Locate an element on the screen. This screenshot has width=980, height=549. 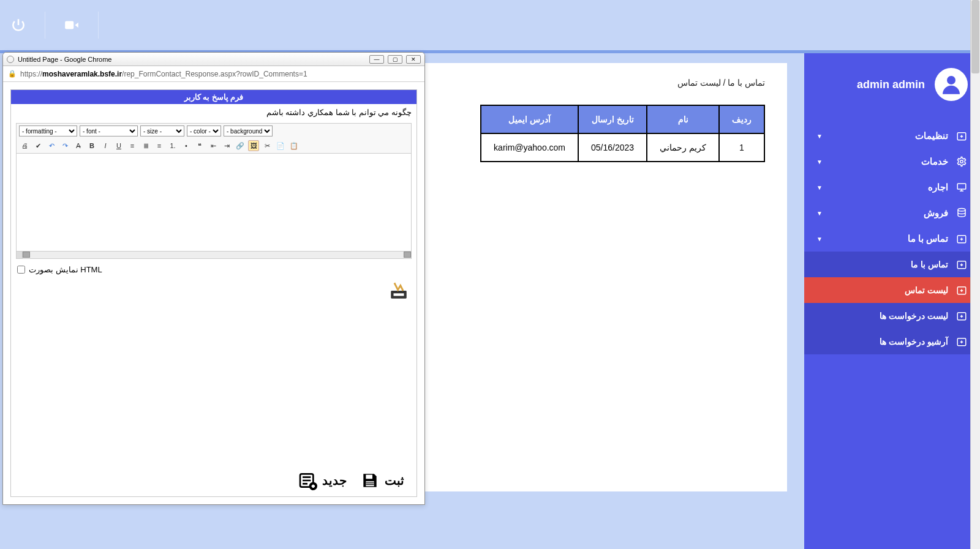
menu-settings: تنظیمات ▼ is located at coordinates (892, 136).